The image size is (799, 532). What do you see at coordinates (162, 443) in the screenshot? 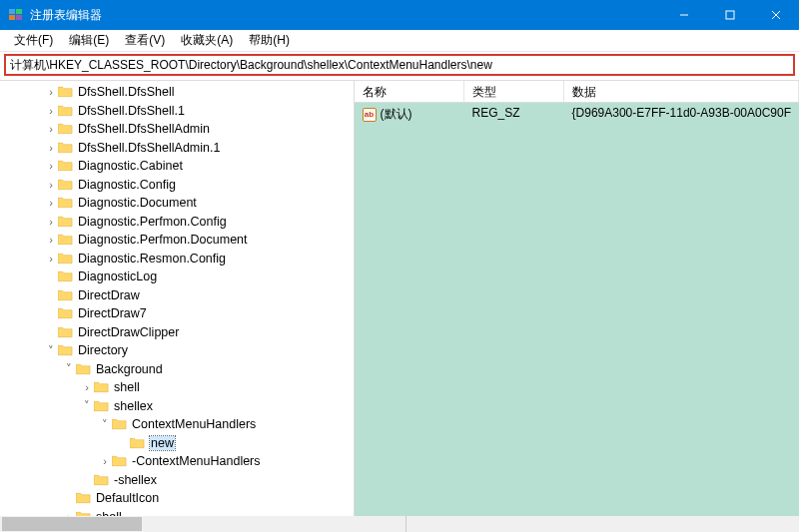
I see `tree-item-label: new` at bounding box center [162, 443].